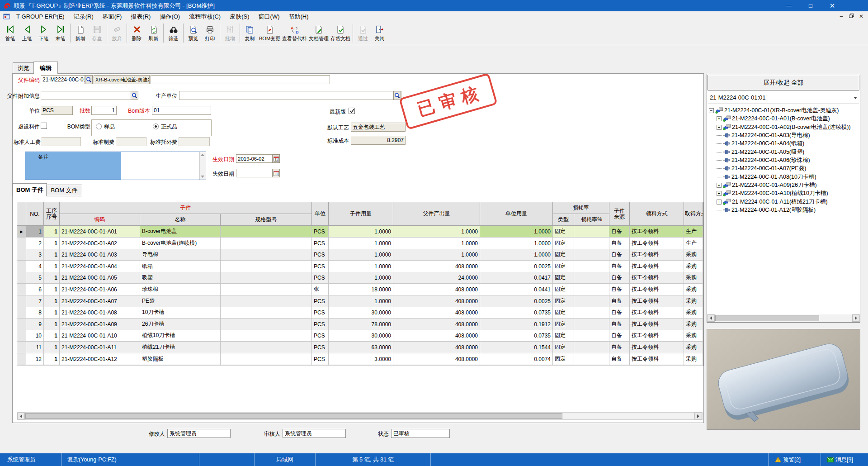 The width and height of the screenshot is (868, 466). What do you see at coordinates (35, 336) in the screenshot?
I see `cell-no: 10` at bounding box center [35, 336].